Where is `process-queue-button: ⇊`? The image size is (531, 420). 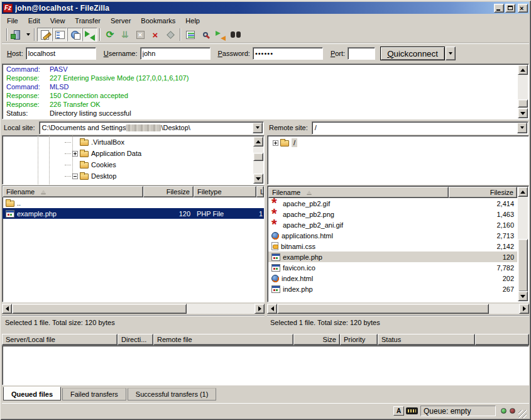 process-queue-button: ⇊ is located at coordinates (125, 35).